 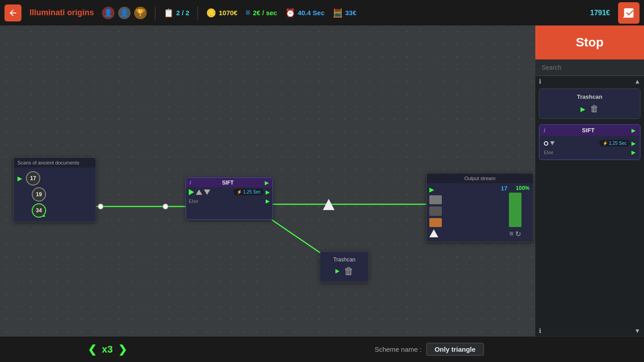 What do you see at coordinates (515, 210) in the screenshot?
I see `output-bar-fill` at bounding box center [515, 210].